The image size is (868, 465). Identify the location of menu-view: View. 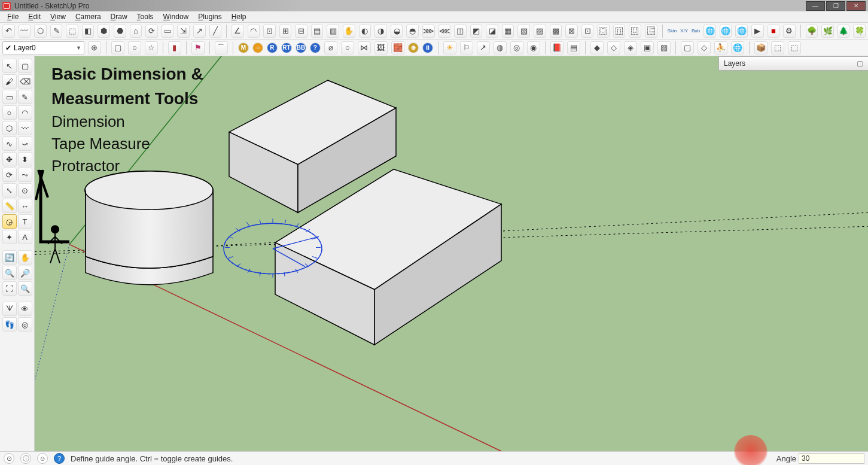
(58, 17).